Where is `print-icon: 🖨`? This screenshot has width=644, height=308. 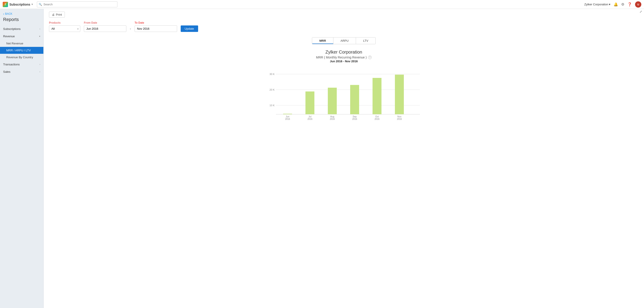
print-icon: 🖨 is located at coordinates (54, 14).